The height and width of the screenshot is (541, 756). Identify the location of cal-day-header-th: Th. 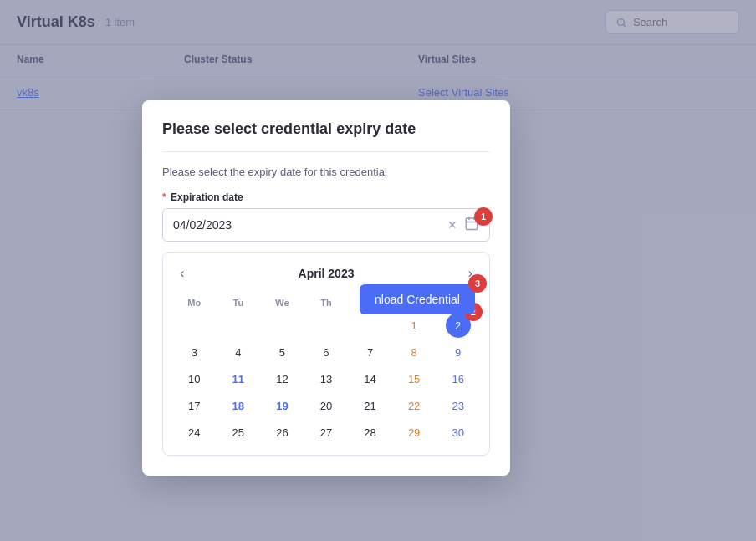
(326, 303).